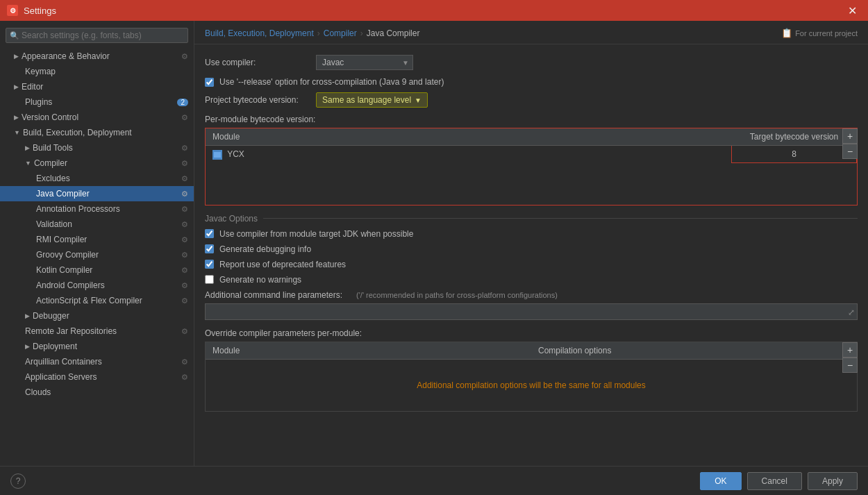  Describe the element at coordinates (317, 234) in the screenshot. I see `javac-option-1-label: Use compiler from module target JDK when…` at that location.